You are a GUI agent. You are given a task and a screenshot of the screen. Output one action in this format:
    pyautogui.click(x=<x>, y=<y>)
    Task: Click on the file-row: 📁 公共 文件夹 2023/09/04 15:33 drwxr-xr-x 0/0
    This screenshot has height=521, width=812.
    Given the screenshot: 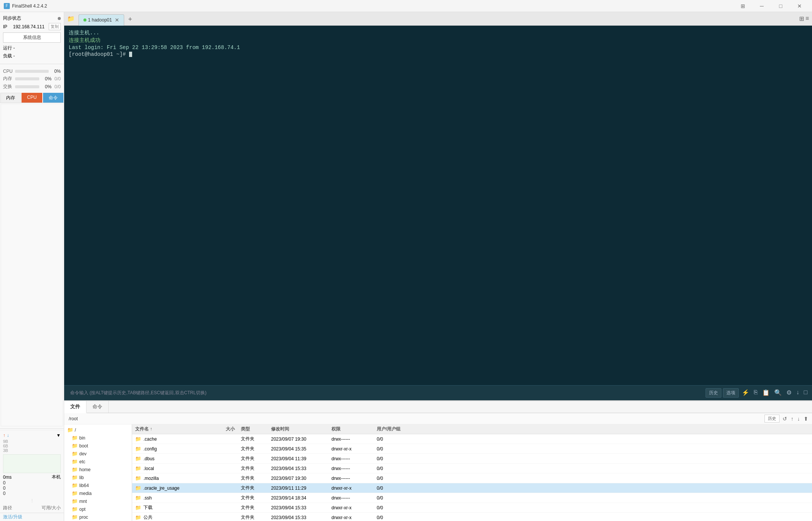 What is the action you would take?
    pyautogui.click(x=472, y=517)
    